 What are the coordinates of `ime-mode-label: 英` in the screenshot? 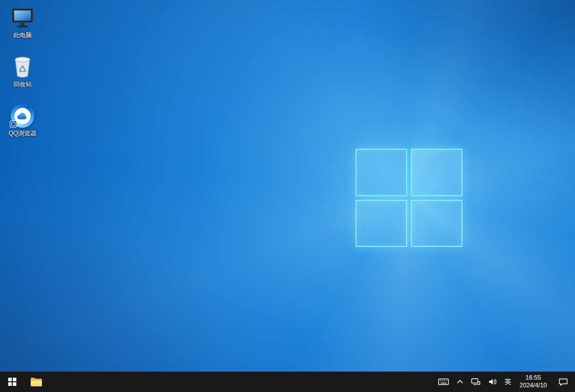 It's located at (508, 382).